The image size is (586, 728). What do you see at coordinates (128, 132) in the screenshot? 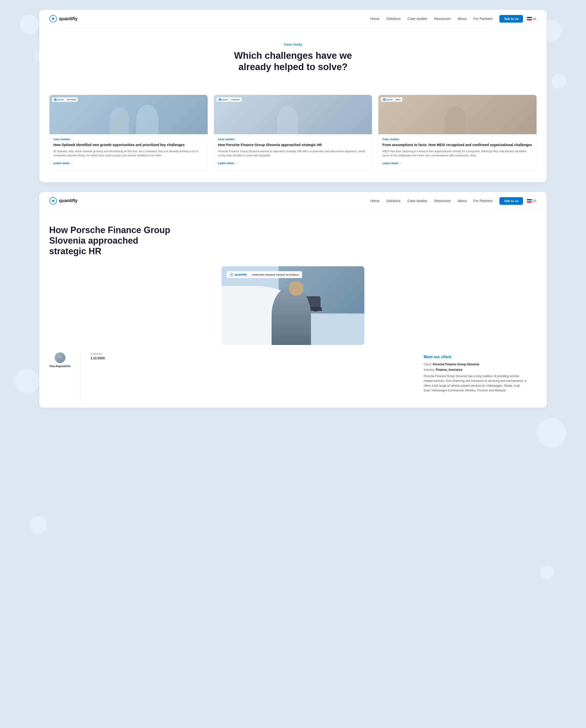
I see `case-card-optiweb: quantifly OPTIWEB Case studies How Optiw…` at bounding box center [128, 132].